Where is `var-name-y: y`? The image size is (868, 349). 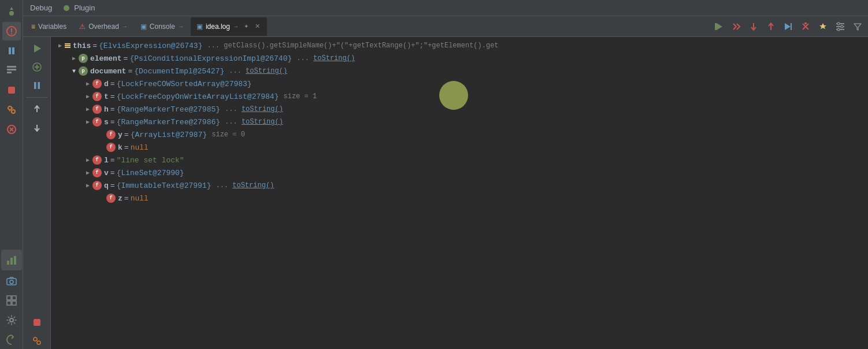
var-name-y: y is located at coordinates (120, 135).